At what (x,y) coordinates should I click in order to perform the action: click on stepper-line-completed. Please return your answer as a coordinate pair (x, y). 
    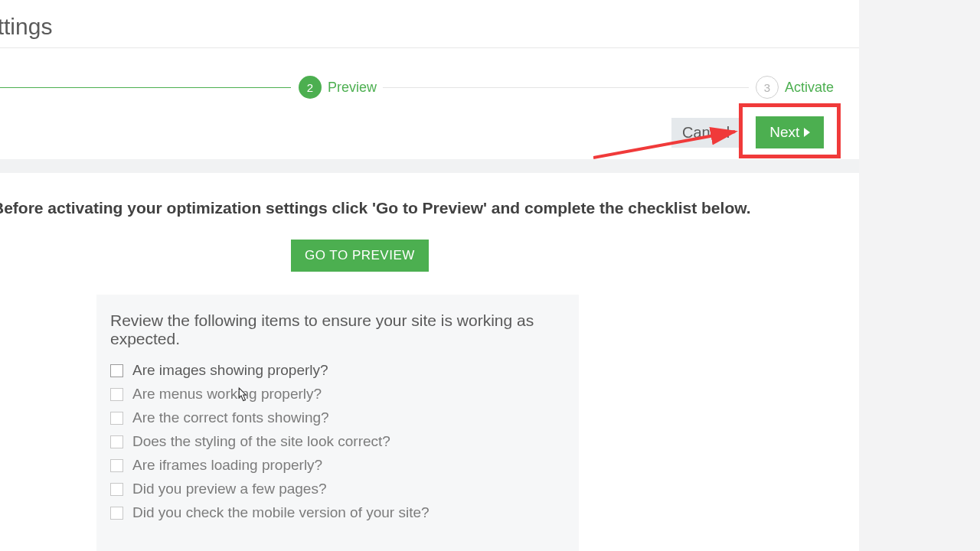
    Looking at the image, I should click on (145, 87).